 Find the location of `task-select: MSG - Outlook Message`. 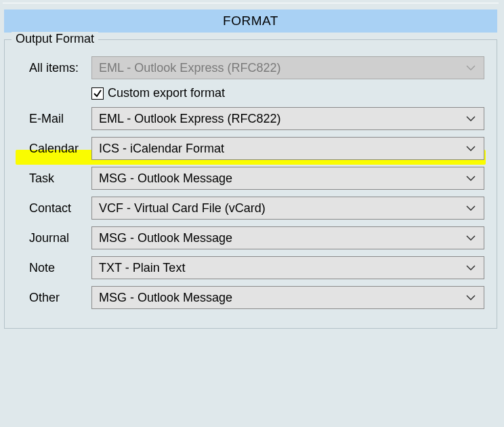

task-select: MSG - Outlook Message is located at coordinates (288, 178).